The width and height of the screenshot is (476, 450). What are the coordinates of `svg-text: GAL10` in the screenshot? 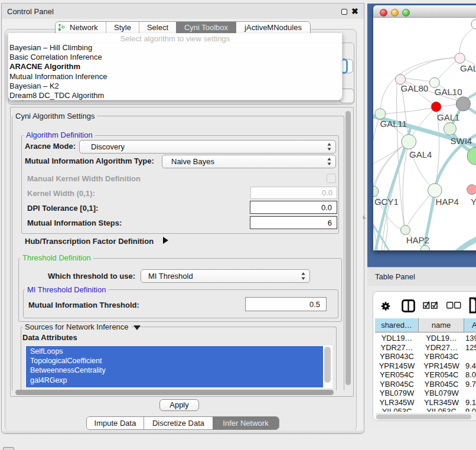 It's located at (449, 92).